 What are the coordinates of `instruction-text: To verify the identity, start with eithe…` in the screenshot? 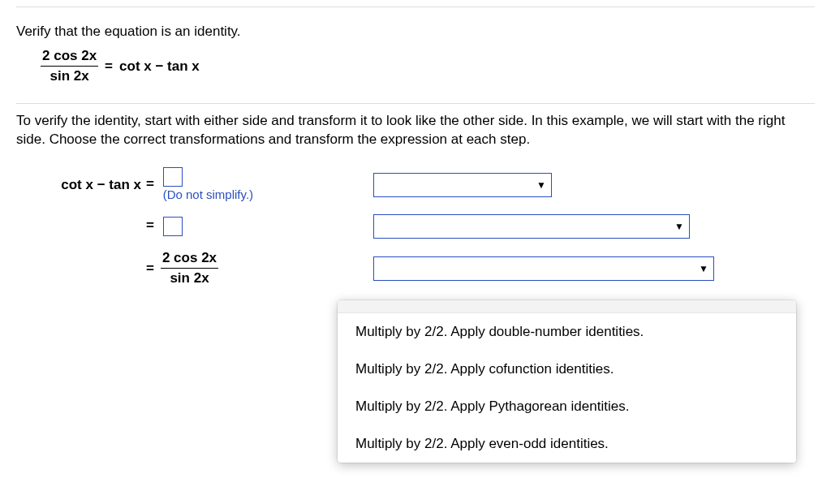 It's located at (416, 128).